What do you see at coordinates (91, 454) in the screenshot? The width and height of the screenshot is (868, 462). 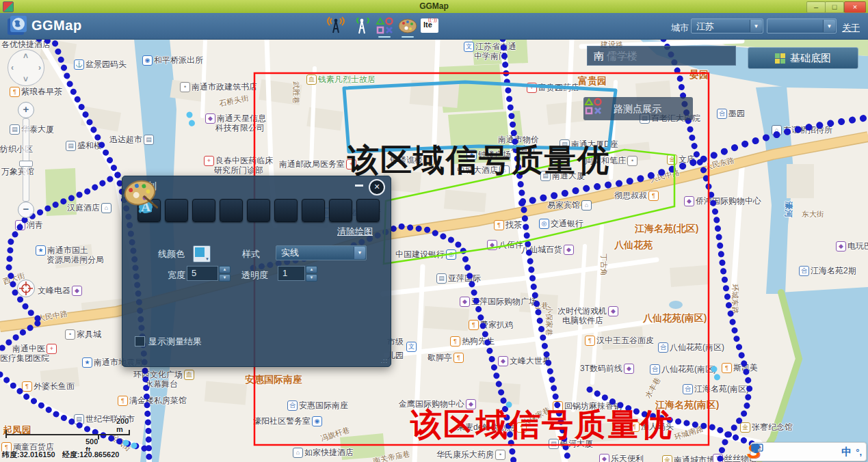 I see `longitude-value: 经度:120.865620` at bounding box center [91, 454].